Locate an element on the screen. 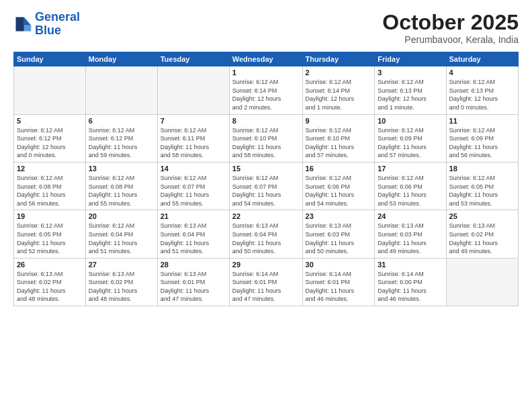 This screenshot has height=411, width=532. calendar-cell: 12Sunrise: 6:12 AM Sunset: 6:08 PM Dayli… is located at coordinates (50, 185).